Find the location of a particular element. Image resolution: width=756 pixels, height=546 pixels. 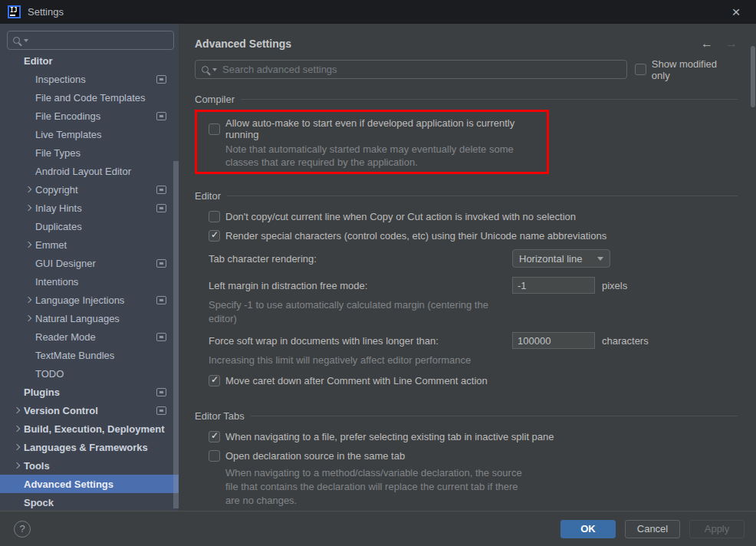

sidebar-item-natural-languages: Natural Languages is located at coordinates (89, 318).